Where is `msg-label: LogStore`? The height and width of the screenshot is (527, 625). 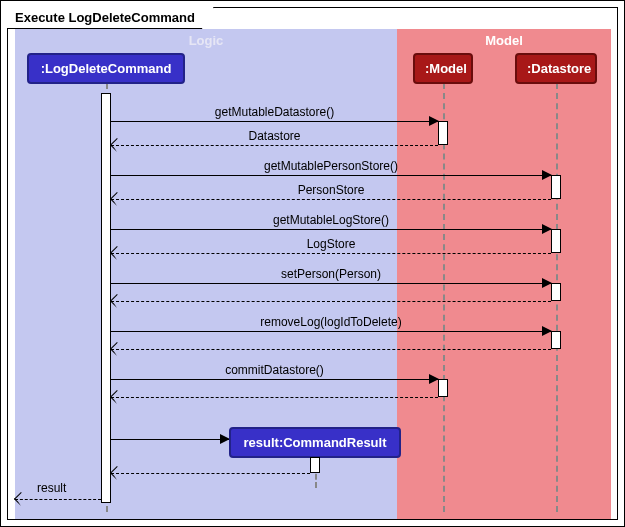
msg-label: LogStore is located at coordinates (331, 244).